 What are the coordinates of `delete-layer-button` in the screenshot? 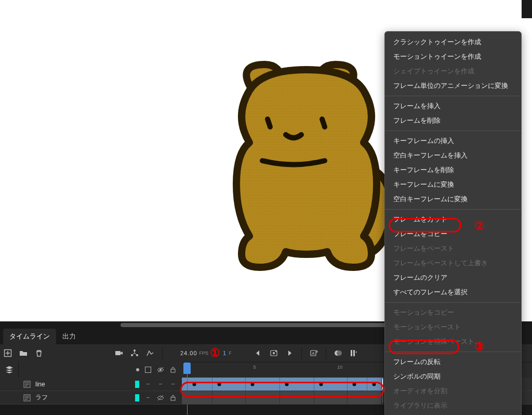 It's located at (39, 353).